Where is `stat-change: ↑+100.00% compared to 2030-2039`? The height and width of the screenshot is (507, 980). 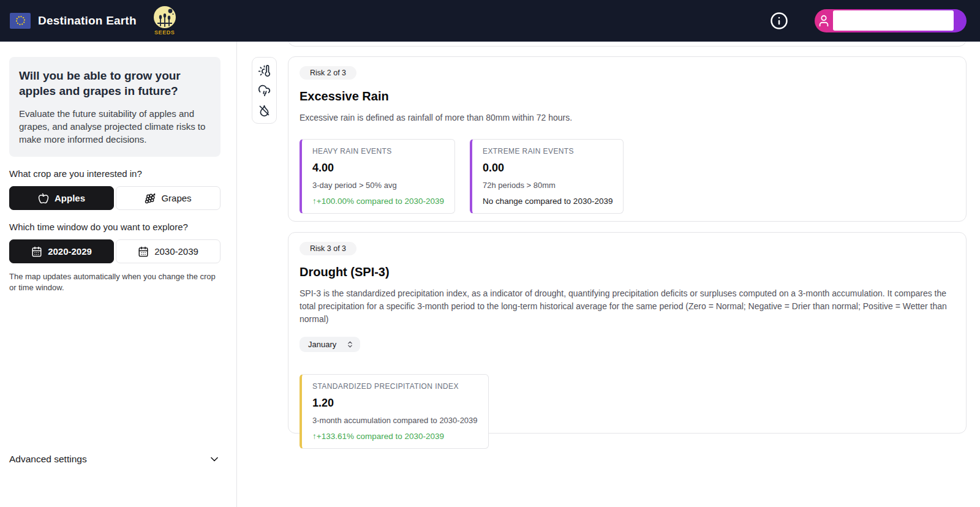 stat-change: ↑+100.00% compared to 2030-2039 is located at coordinates (379, 201).